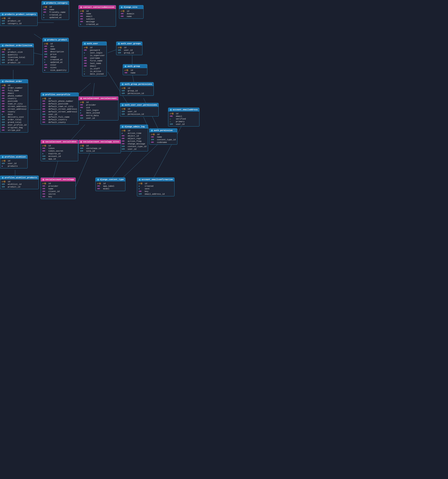 This screenshot has height=479, width=448. What do you see at coordinates (55, 10) in the screenshot?
I see `table-products_category: ⊞products_category1²⚿idABCnameABCfriendl…` at bounding box center [55, 10].